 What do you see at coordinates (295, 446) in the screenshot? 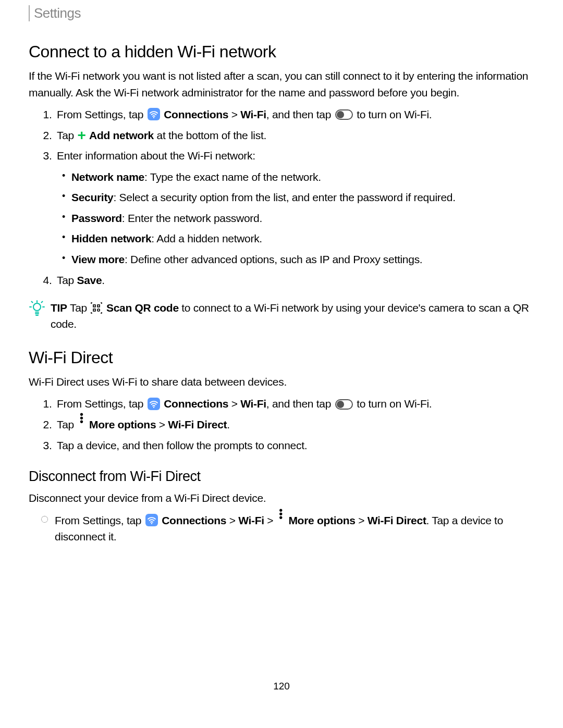
I see `step-item: Tap a device, and then follow the prompt…` at bounding box center [295, 446].